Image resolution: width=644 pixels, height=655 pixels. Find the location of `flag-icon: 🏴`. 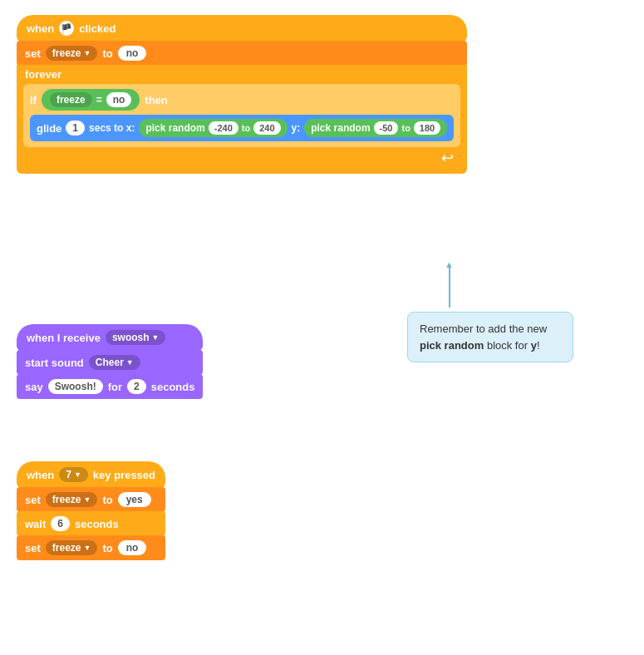

flag-icon: 🏴 is located at coordinates (66, 28).